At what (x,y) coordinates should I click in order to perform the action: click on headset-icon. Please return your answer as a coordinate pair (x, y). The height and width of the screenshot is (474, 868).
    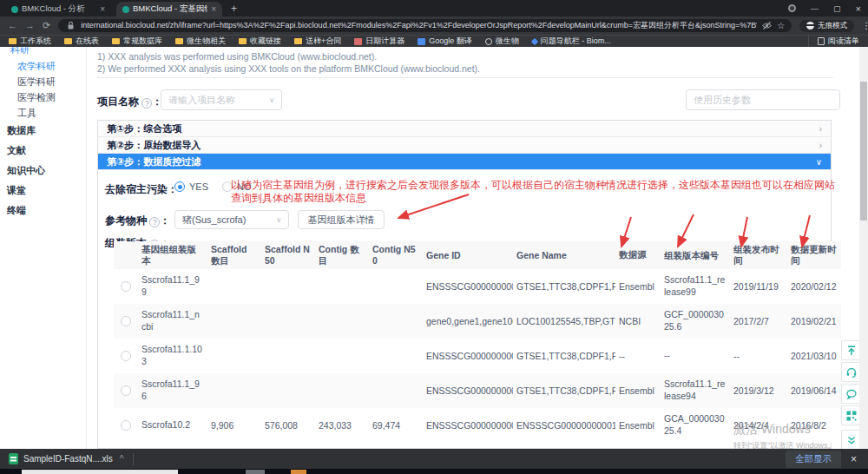
    Looking at the image, I should click on (852, 372).